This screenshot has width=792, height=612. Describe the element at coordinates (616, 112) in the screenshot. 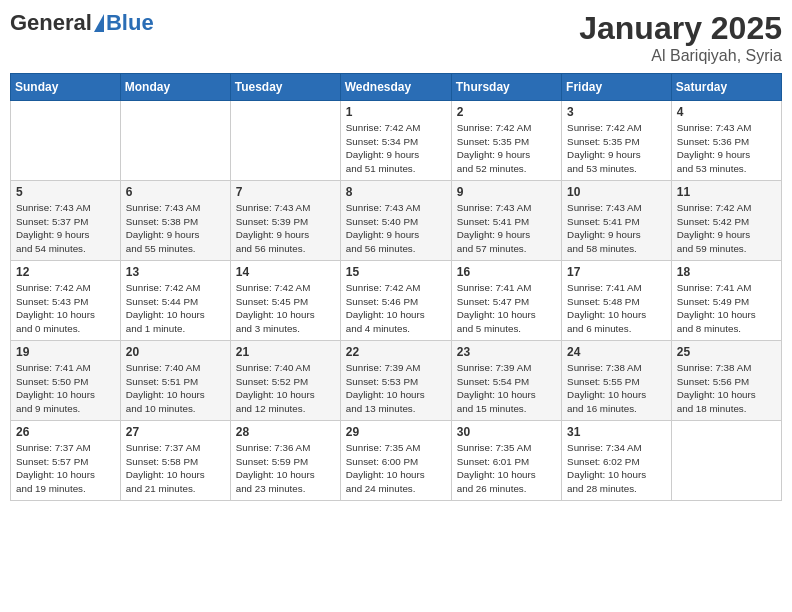

I see `day-number: 3` at that location.